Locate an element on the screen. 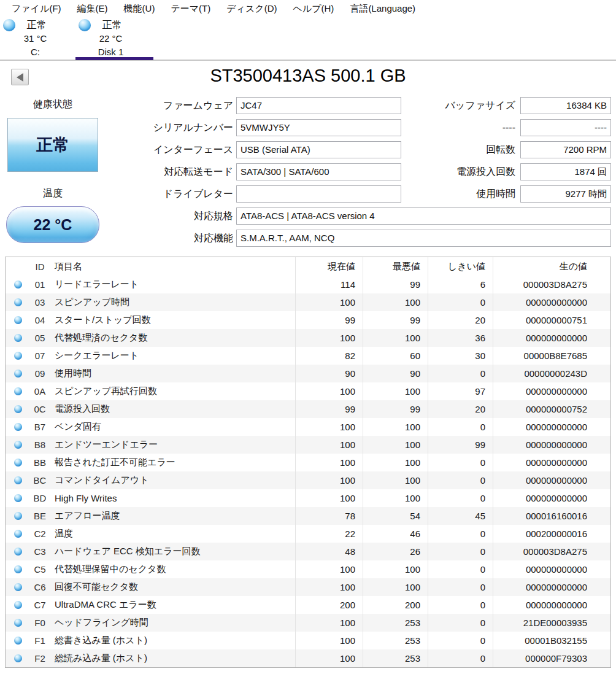 This screenshot has width=616, height=674. smart-attribute-row: C2温度22460000200000016 is located at coordinates (308, 534).